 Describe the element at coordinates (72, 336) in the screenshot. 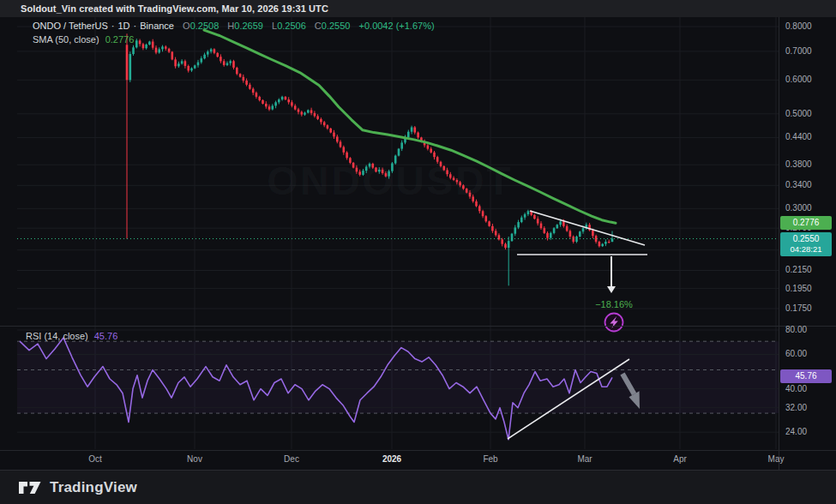

I see `rsi-legend: RSI (14, close)45.76` at that location.